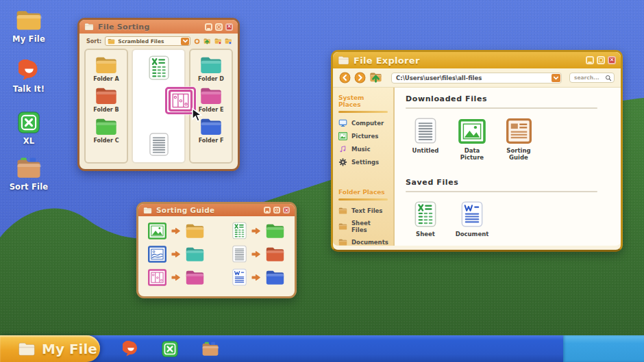 Image resolution: width=644 pixels, height=362 pixels. What do you see at coordinates (211, 130) in the screenshot?
I see `folder-f: Folder F` at bounding box center [211, 130].